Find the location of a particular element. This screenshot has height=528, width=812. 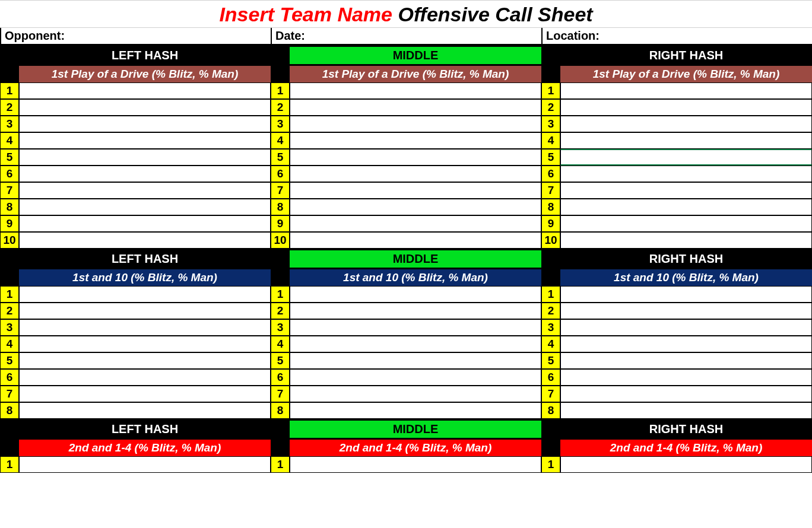

play-cell-selected is located at coordinates (686, 157).